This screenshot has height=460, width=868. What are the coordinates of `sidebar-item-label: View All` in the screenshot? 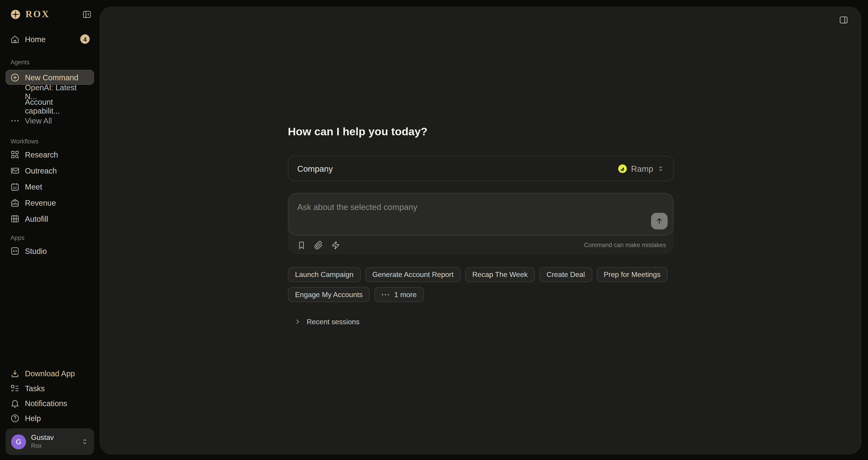 It's located at (38, 121).